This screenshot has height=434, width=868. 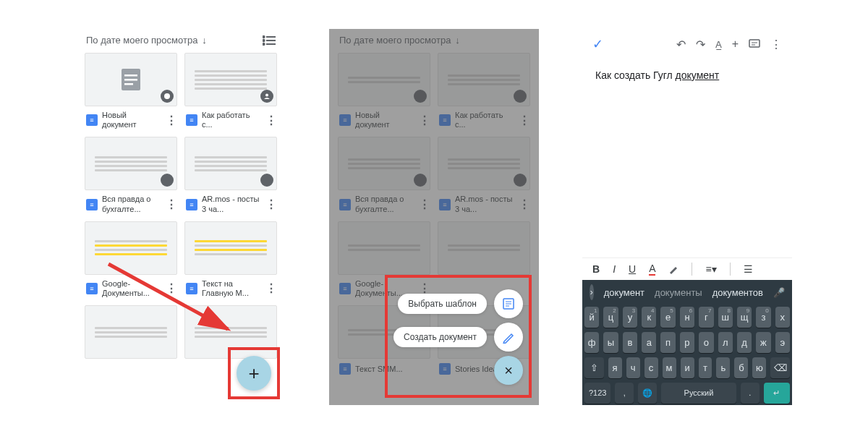 What do you see at coordinates (706, 343) in the screenshot?
I see `key-о: о` at bounding box center [706, 343].